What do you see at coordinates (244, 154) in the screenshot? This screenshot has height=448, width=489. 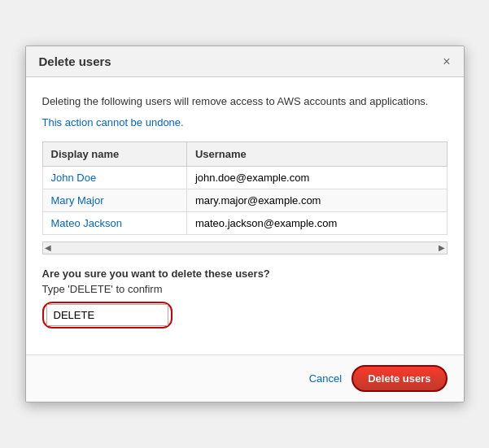 I see `table-header-row: Display name Username` at bounding box center [244, 154].